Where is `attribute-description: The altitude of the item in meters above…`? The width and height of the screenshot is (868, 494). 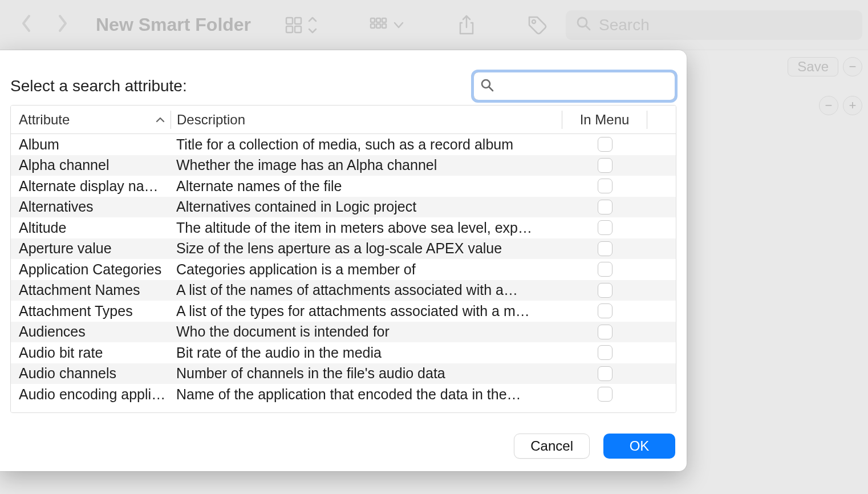 attribute-description: The altitude of the item in meters above… is located at coordinates (367, 228).